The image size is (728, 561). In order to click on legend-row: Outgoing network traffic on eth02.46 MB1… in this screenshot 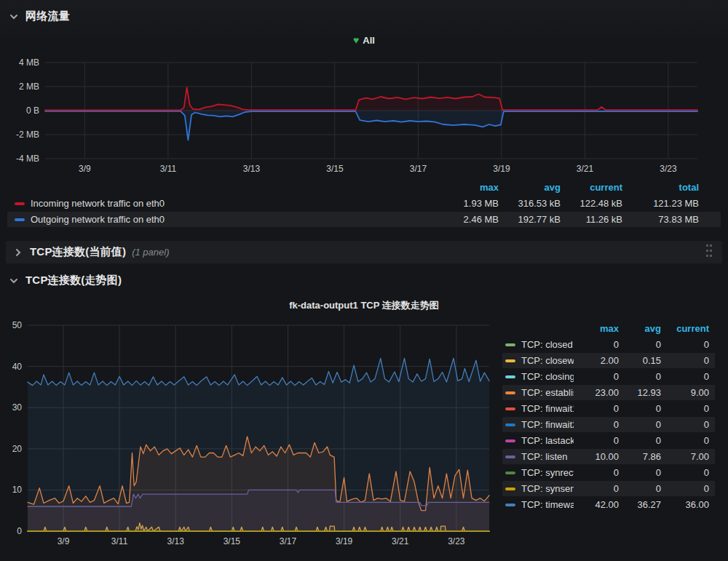, I will do `click(364, 220)`.